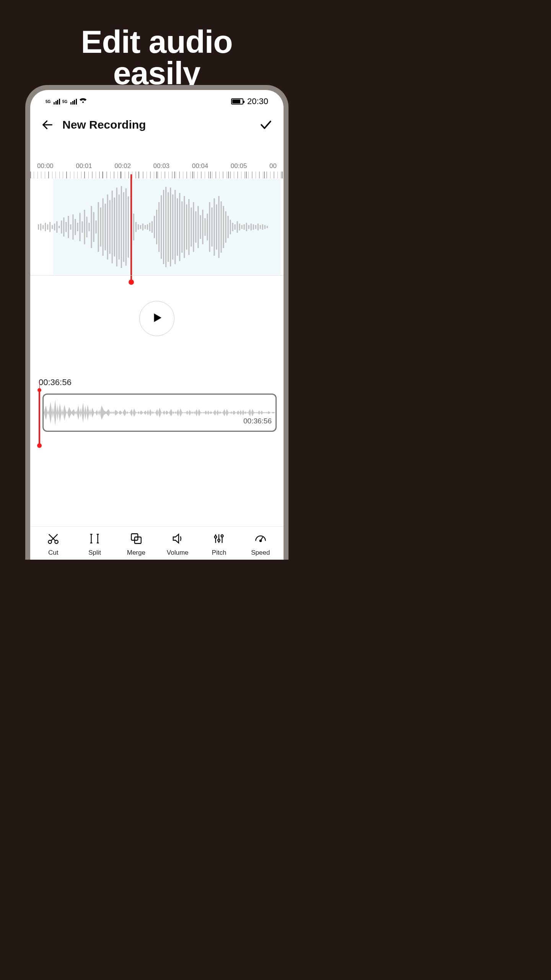 Image resolution: width=551 pixels, height=980 pixels. I want to click on clip-timeline: 00:36:56 00:36:56, so click(157, 407).